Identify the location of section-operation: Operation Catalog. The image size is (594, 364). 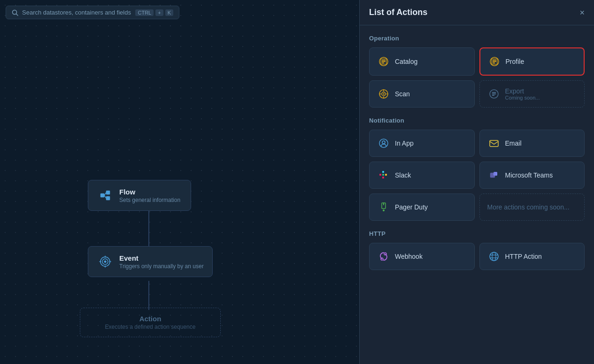
(477, 71).